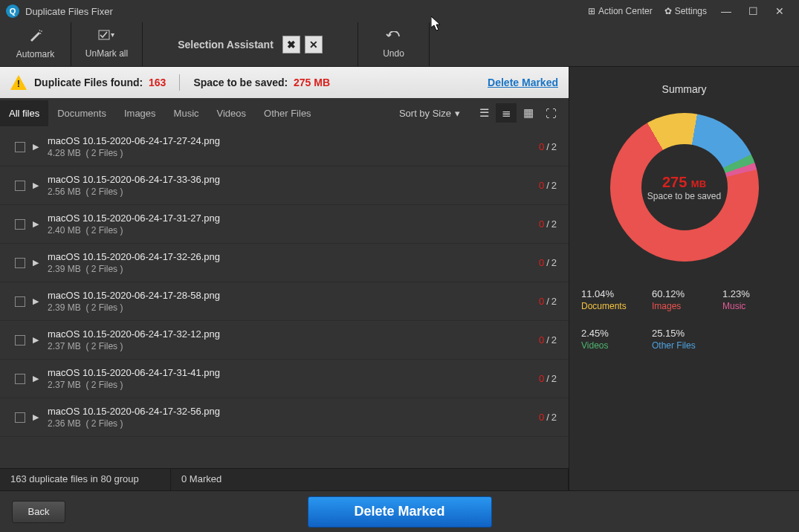  What do you see at coordinates (293, 296) in the screenshot?
I see `file-name: macOS 10.15-2020-06-24-17-28-58.png` at bounding box center [293, 296].